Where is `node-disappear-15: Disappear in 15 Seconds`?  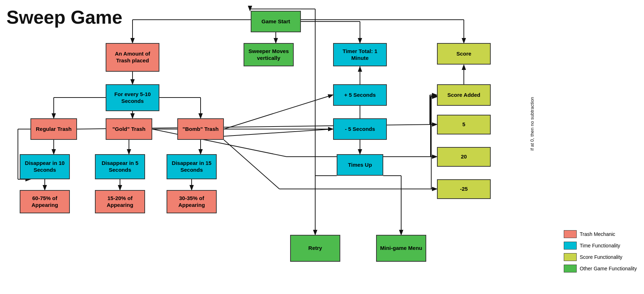
node-disappear-15: Disappear in 15 Seconds is located at coordinates (192, 167).